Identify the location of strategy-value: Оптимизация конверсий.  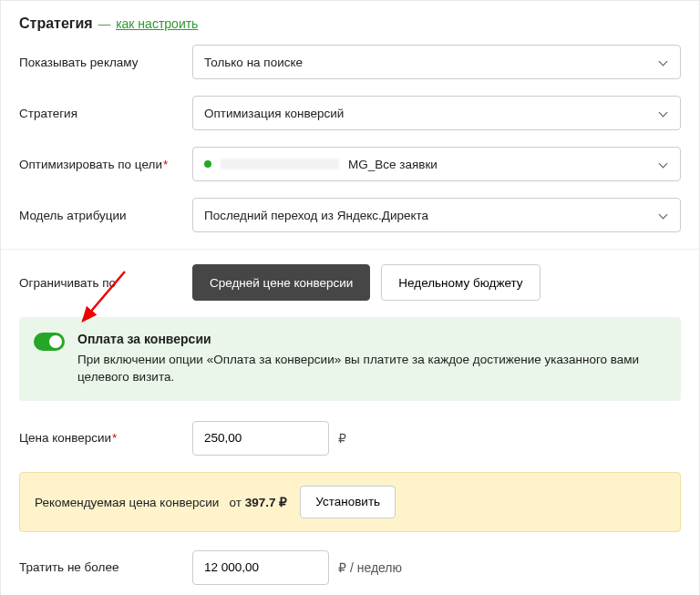
(273, 113).